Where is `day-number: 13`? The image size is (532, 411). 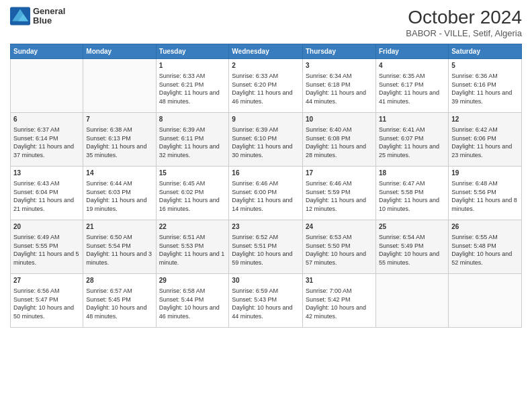 day-number: 13 is located at coordinates (47, 173).